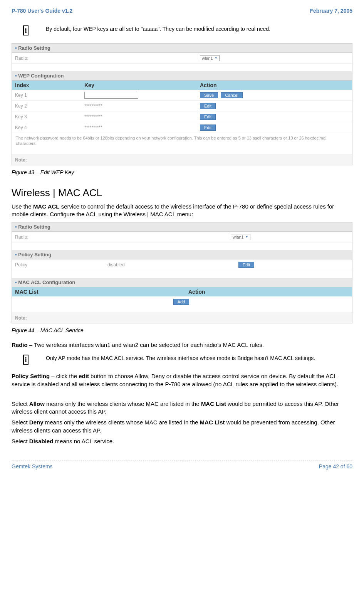  I want to click on footer-company: Gemtek Systems, so click(32, 466).